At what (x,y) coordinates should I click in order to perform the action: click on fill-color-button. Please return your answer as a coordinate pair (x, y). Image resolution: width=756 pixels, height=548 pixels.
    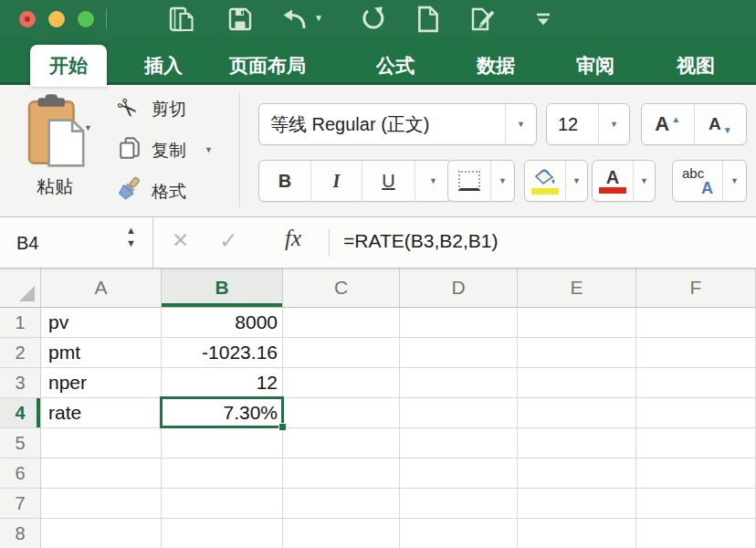
    Looking at the image, I should click on (545, 181).